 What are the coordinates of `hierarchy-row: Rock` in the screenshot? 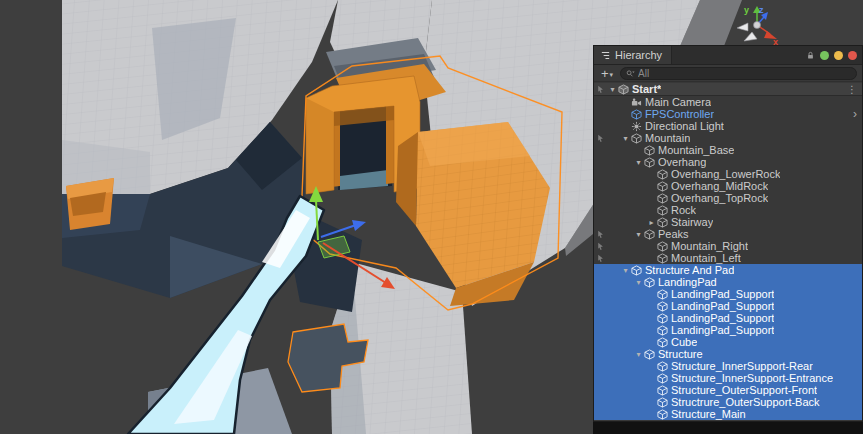 It's located at (728, 210).